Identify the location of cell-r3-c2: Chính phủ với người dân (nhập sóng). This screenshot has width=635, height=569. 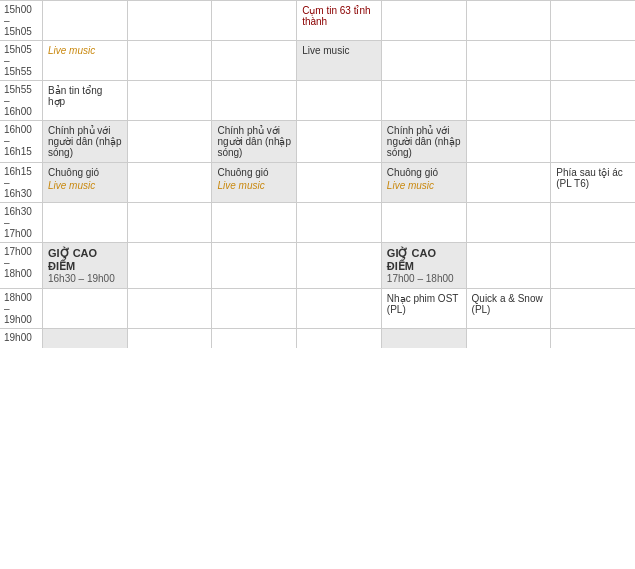
(254, 141).